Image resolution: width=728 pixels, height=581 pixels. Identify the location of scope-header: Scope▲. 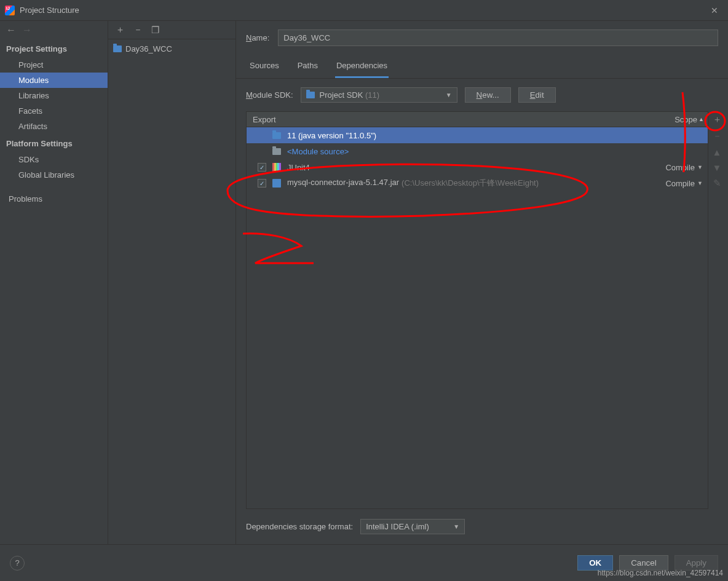
(683, 119).